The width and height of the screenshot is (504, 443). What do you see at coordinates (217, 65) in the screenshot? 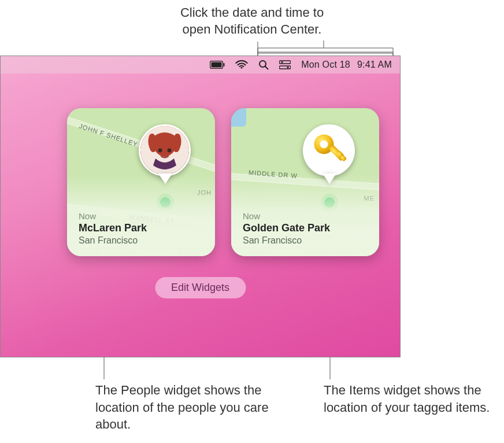
I see `battery-icon` at bounding box center [217, 65].